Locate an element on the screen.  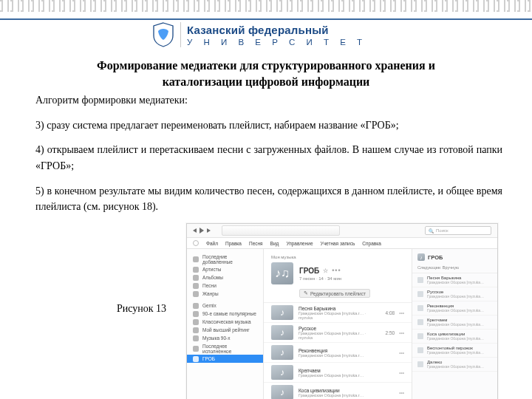
menu-song: Песня is located at coordinates (256, 244).